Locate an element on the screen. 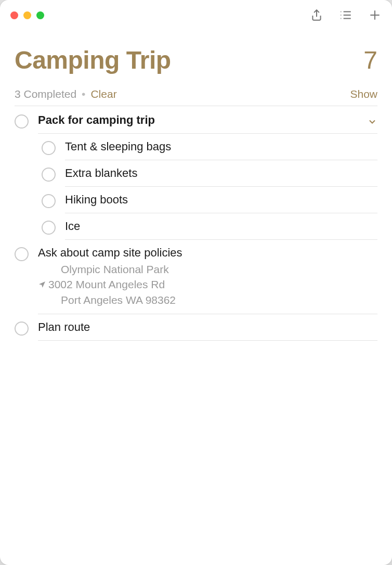 Image resolution: width=392 pixels, height=565 pixels. completed-count-text: 3 Completed is located at coordinates (46, 94).